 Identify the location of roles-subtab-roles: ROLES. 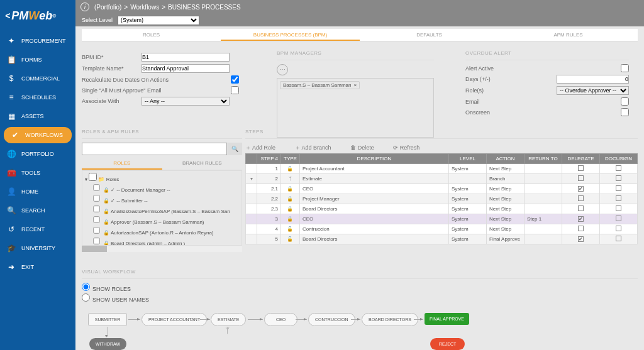
(122, 163).